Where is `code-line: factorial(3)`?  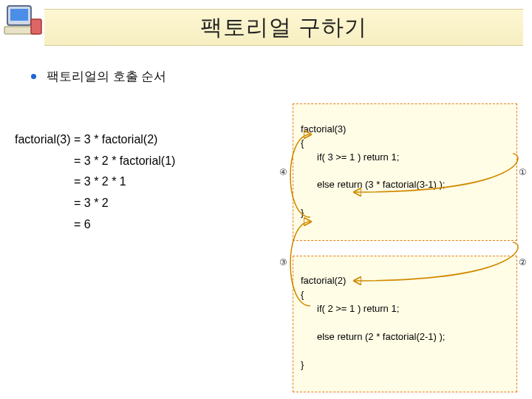 code-line: factorial(3) is located at coordinates (324, 129).